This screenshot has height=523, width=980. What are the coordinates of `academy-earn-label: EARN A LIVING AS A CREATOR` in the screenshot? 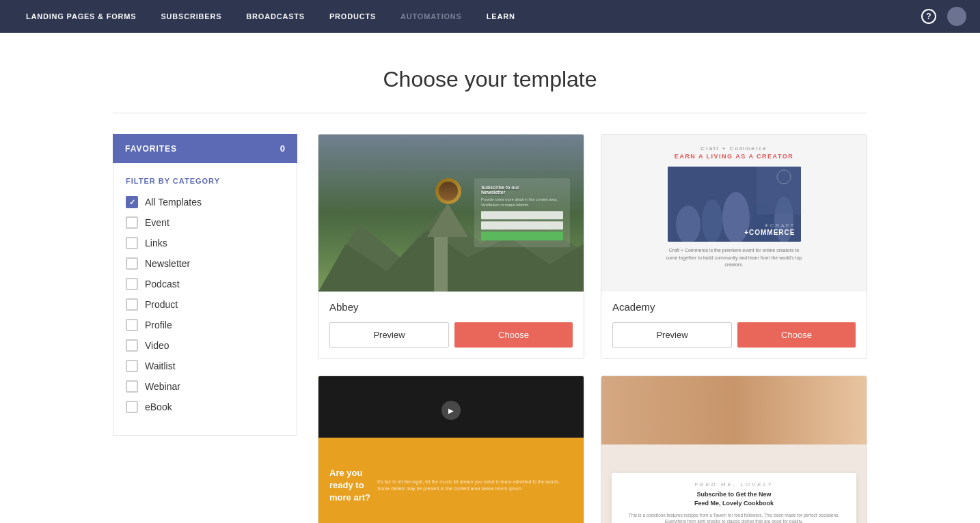 It's located at (734, 156).